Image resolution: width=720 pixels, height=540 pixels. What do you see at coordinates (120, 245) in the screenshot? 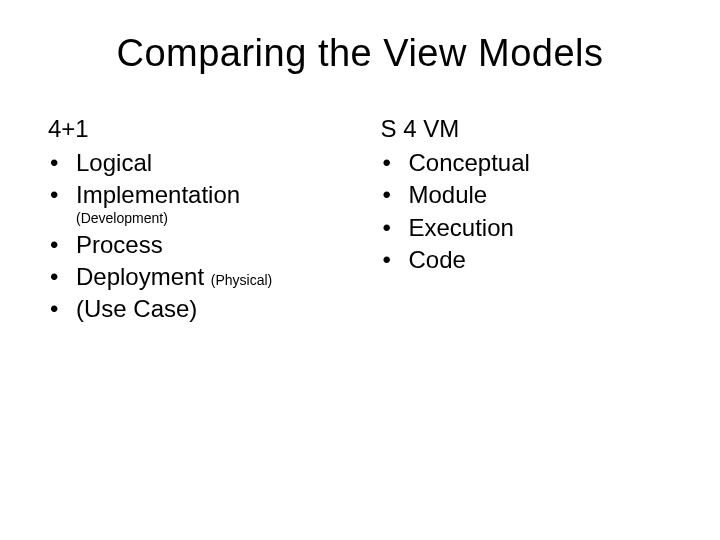
I see `item-text: Process` at bounding box center [120, 245].